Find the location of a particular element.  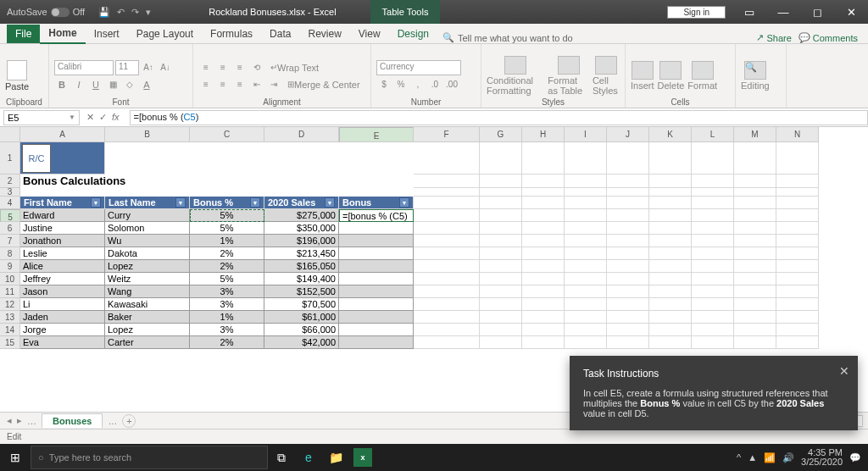

cell-C6: 5% is located at coordinates (227, 229).